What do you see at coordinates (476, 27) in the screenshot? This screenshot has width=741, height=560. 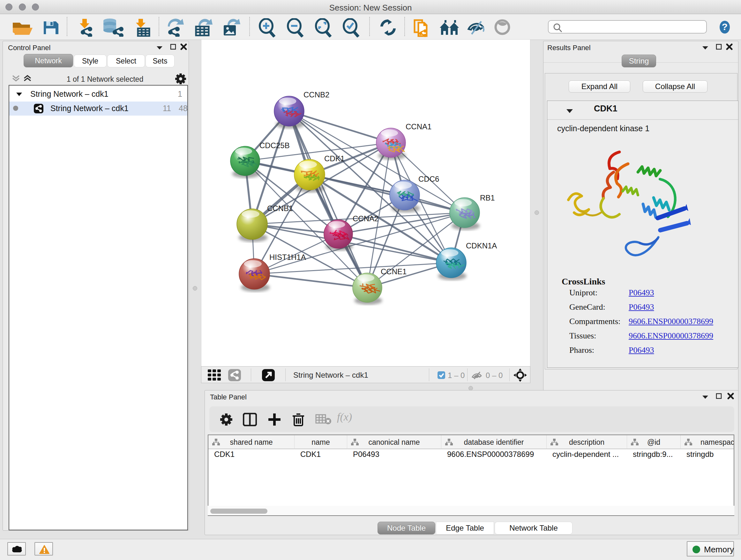 I see `hide-selected-icon` at bounding box center [476, 27].